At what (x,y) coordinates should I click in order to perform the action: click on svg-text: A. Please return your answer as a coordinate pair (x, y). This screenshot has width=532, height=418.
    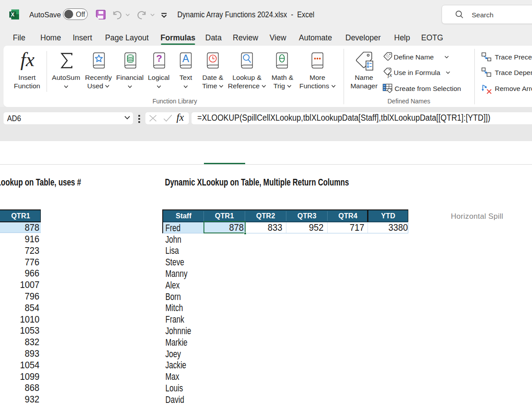
    Looking at the image, I should click on (186, 59).